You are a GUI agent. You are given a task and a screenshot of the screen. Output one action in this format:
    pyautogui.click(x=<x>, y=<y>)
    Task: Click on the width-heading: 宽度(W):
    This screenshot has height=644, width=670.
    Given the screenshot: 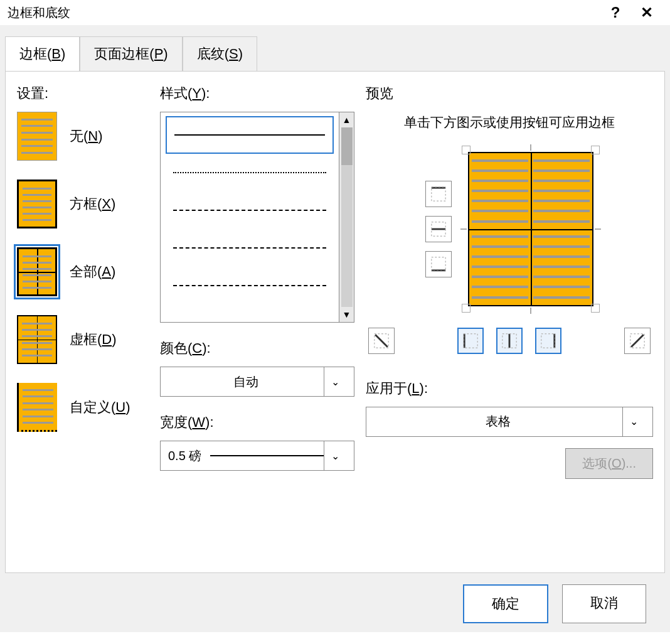 What is the action you would take?
    pyautogui.click(x=257, y=422)
    